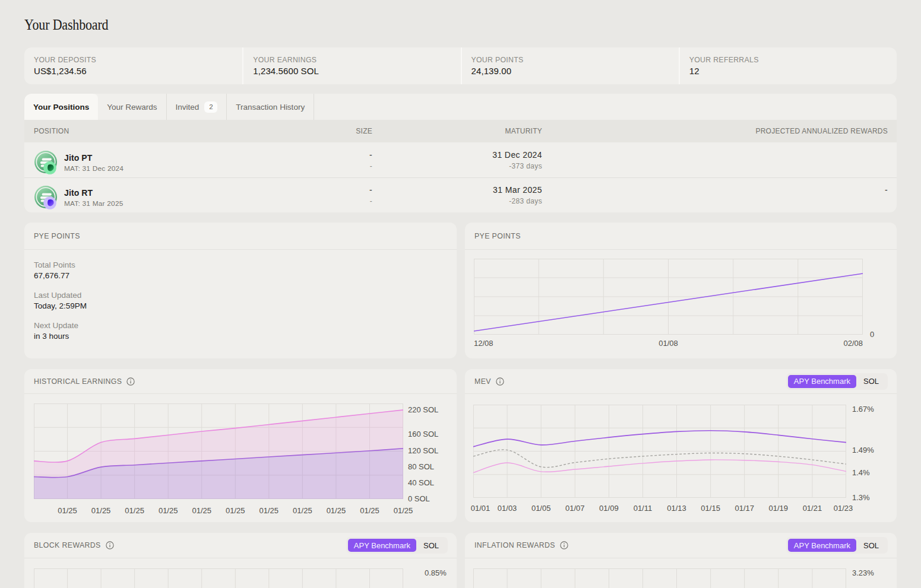 Image resolution: width=921 pixels, height=588 pixels. What do you see at coordinates (188, 107) in the screenshot?
I see `tab-invited-label: Invited` at bounding box center [188, 107].